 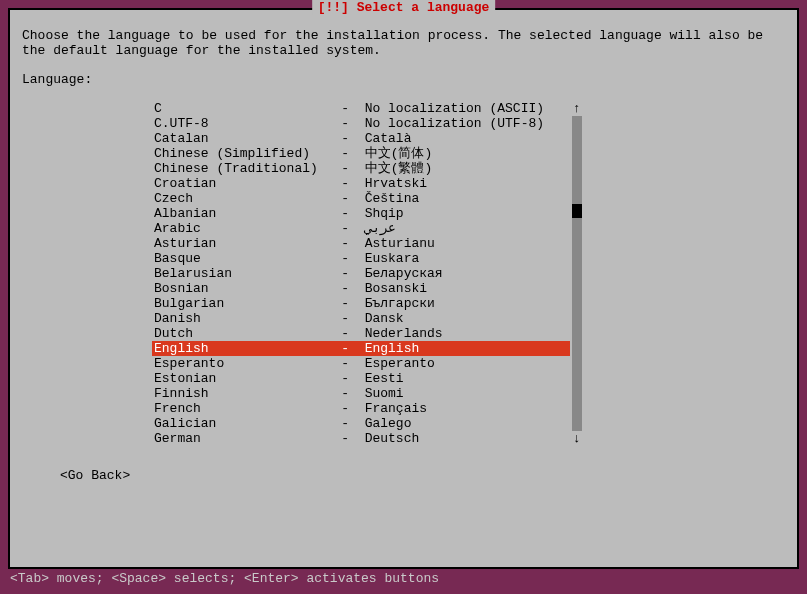 I want to click on language-option: Bosnian - Bosanski, so click(x=361, y=288).